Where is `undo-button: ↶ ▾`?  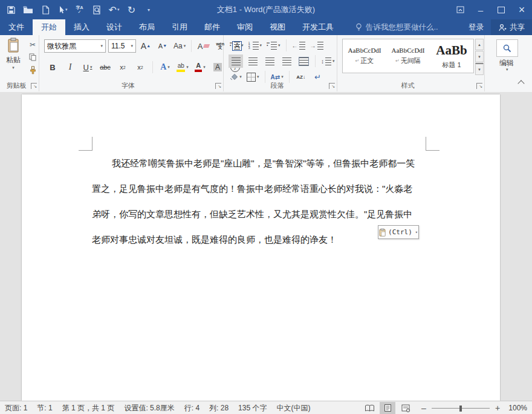 undo-button: ↶ ▾ is located at coordinates (114, 10).